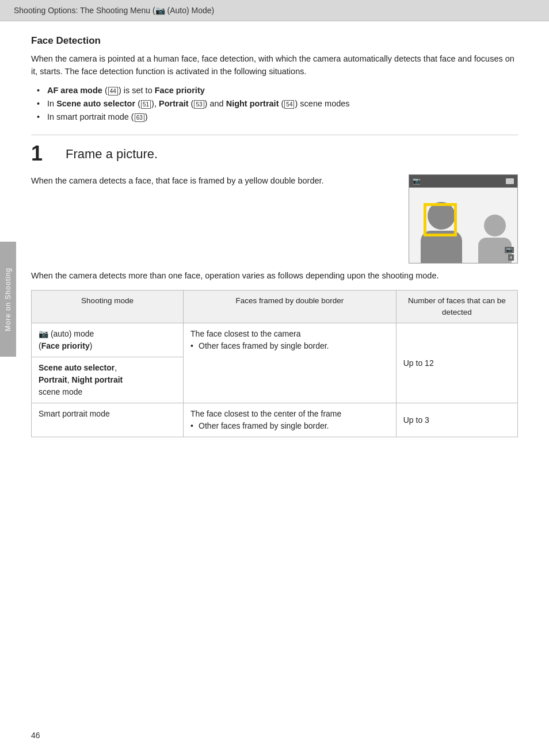  What do you see at coordinates (53, 380) in the screenshot?
I see `bold-portrait2: Portrait` at bounding box center [53, 380].